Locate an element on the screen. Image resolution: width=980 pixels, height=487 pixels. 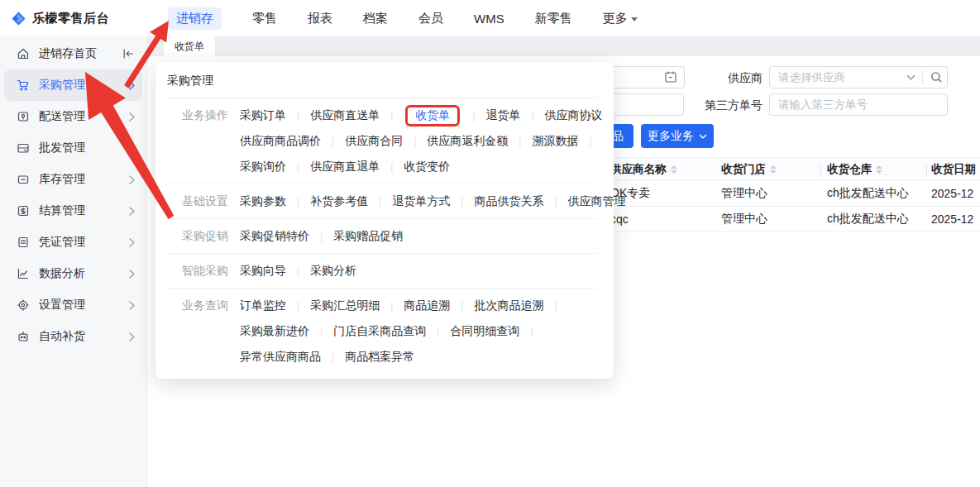
menu-item: 采购赠品促销 is located at coordinates (368, 236).